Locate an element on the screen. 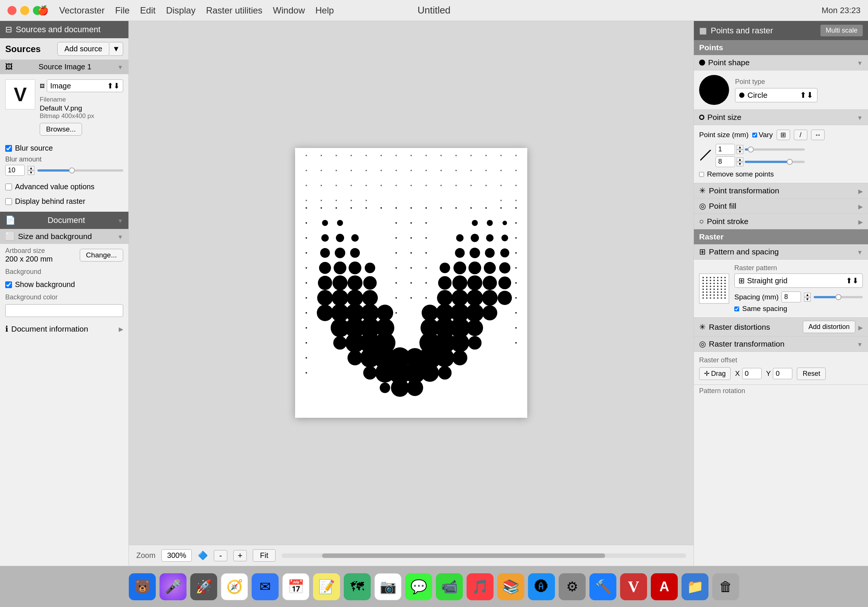 This screenshot has width=868, height=607. size-background-header: ⬜ Size and background is located at coordinates (64, 236).